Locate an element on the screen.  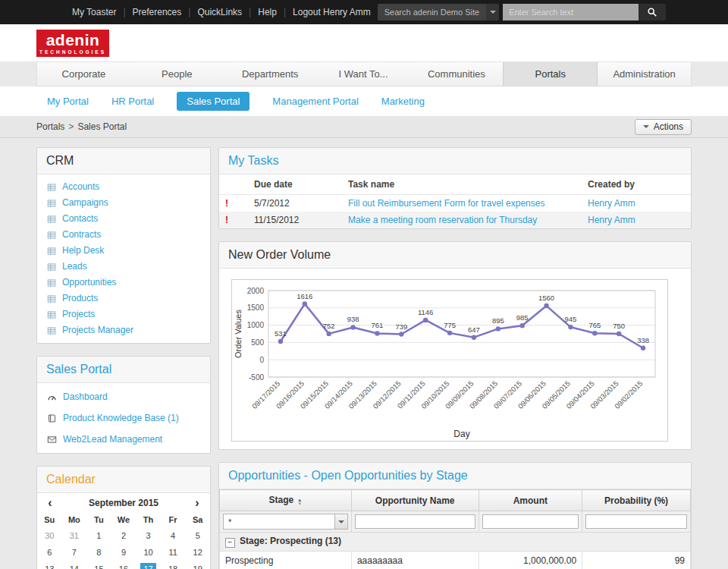
sidebar-item-accounts: Accounts is located at coordinates (124, 187).